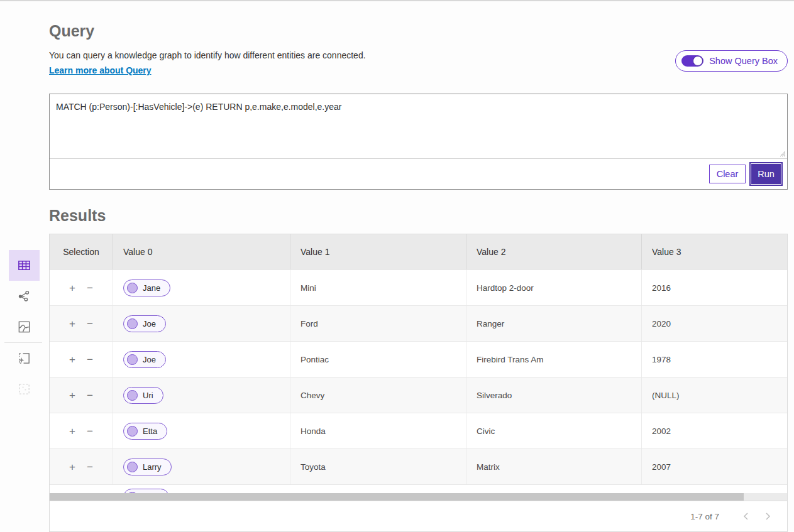 This screenshot has width=794, height=532. I want to click on table-row: +−LarryToyotaMatrix2007, so click(419, 466).